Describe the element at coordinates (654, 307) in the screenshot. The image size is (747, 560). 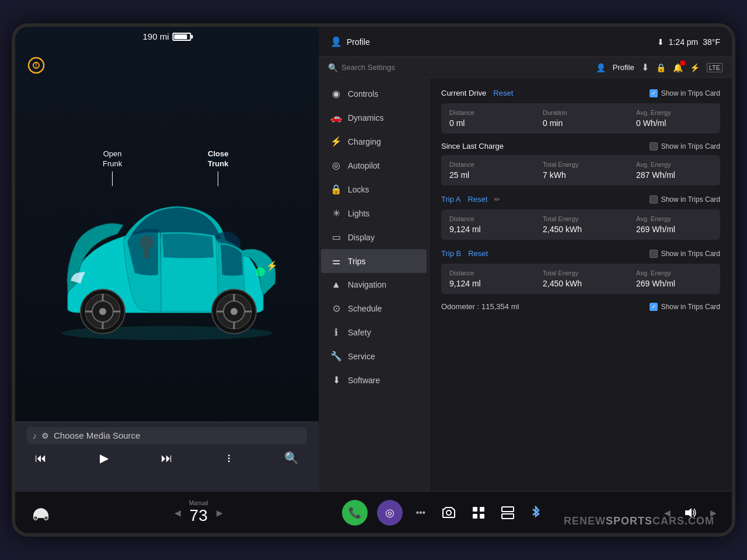
I see `odometer-checkbox: ✓` at that location.